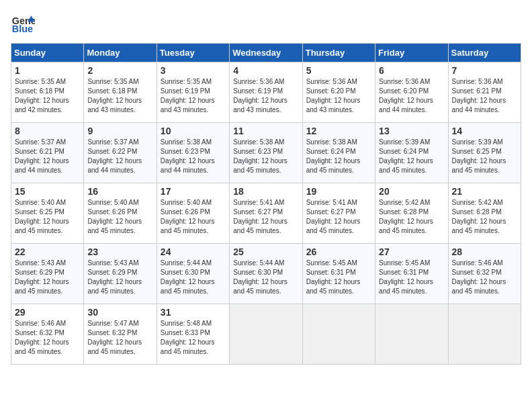  What do you see at coordinates (120, 334) in the screenshot?
I see `calendar-day-cell: 30 Sunrise: 5:47 AM Sunset: 6:32 PM Dayl…` at bounding box center [120, 334].